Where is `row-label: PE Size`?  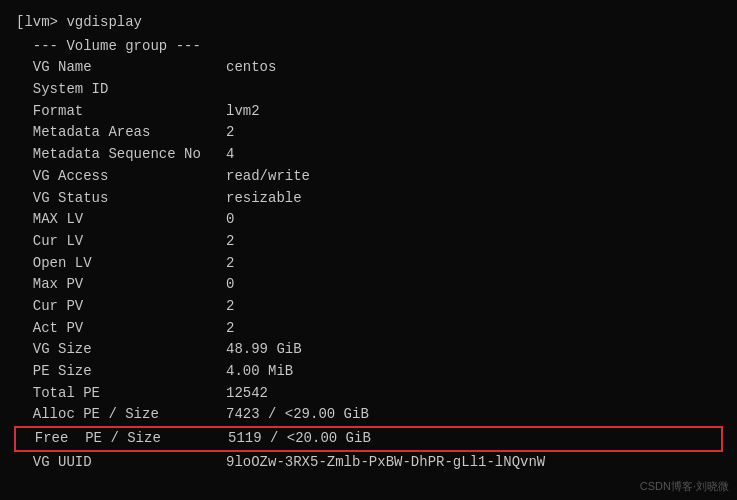
row-label: PE Size is located at coordinates (121, 372).